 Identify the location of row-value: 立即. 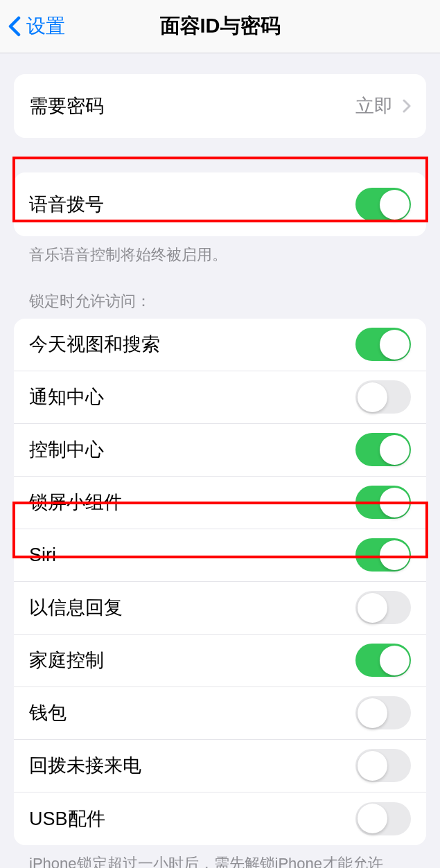
(383, 106).